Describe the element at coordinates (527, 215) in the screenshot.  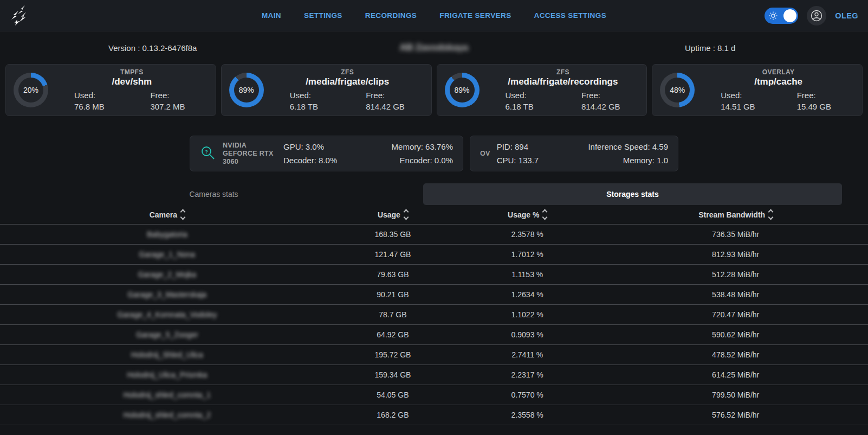
I see `header-usage-pct: Usage %` at that location.